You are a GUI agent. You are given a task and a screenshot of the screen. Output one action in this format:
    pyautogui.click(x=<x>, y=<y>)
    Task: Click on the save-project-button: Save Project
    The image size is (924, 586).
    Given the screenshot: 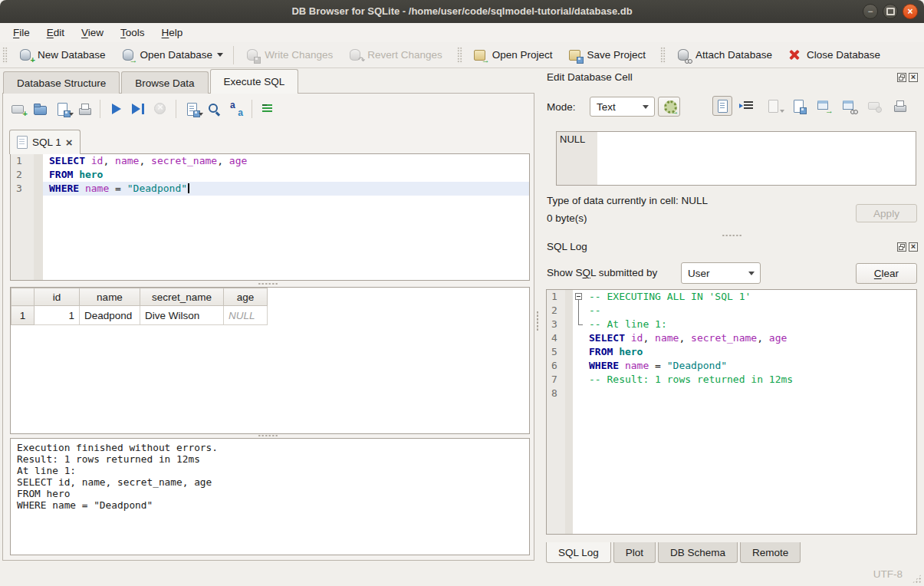 What is the action you would take?
    pyautogui.click(x=607, y=55)
    